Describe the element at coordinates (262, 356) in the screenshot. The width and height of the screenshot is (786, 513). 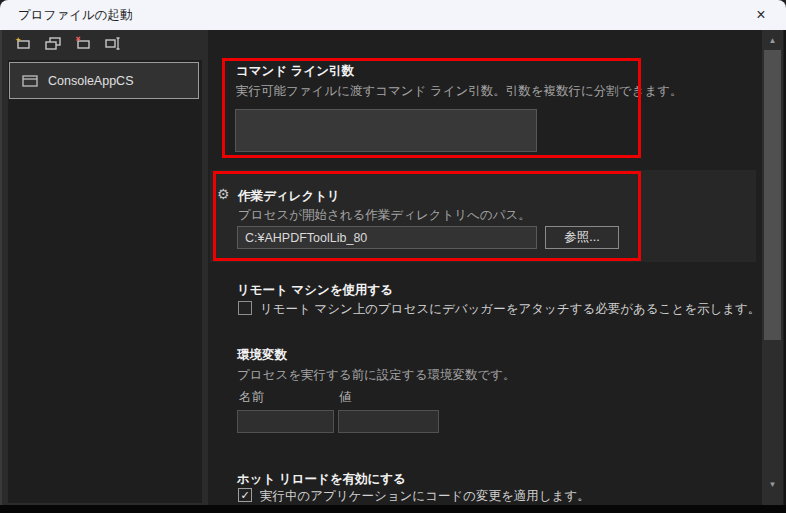
I see `env-vars-title: 環境変数` at that location.